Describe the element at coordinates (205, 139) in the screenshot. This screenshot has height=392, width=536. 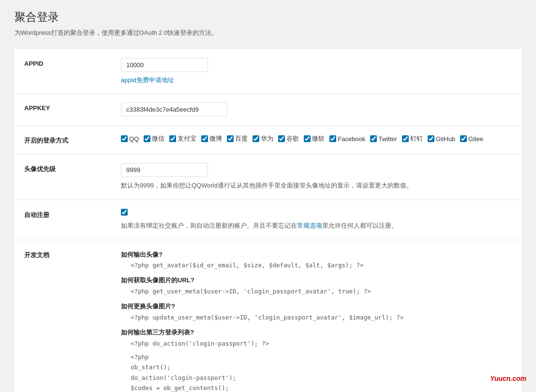
I see `checkbox-weibo` at that location.